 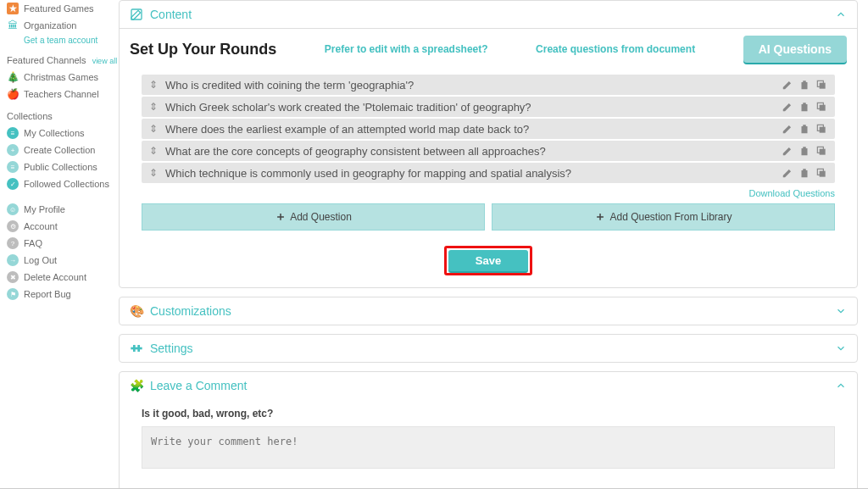 What do you see at coordinates (63, 243) in the screenshot?
I see `sidebar-item-faq: ? FAQ` at bounding box center [63, 243].